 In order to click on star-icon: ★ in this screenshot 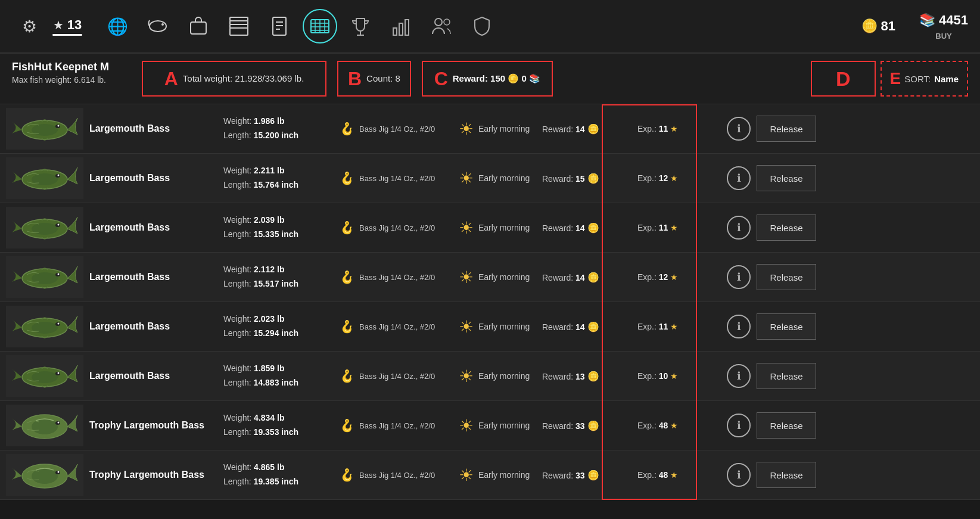, I will do `click(58, 25)`.